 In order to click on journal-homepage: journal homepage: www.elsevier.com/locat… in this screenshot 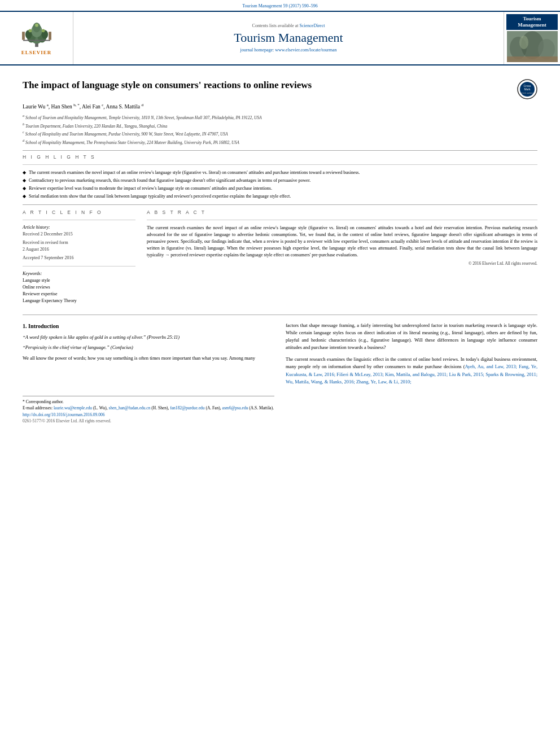, I will do `click(289, 50)`.